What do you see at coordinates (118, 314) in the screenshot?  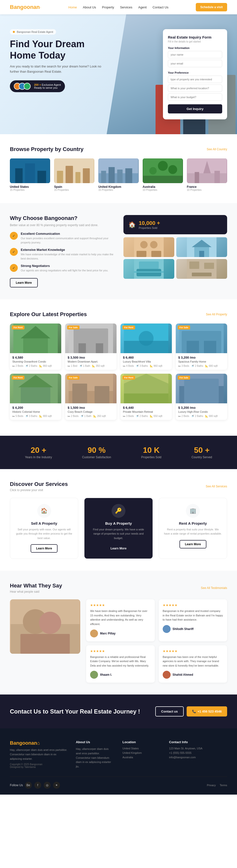 I see `properties-header: Explore Our Latest Properties See All Pr…` at bounding box center [118, 314].